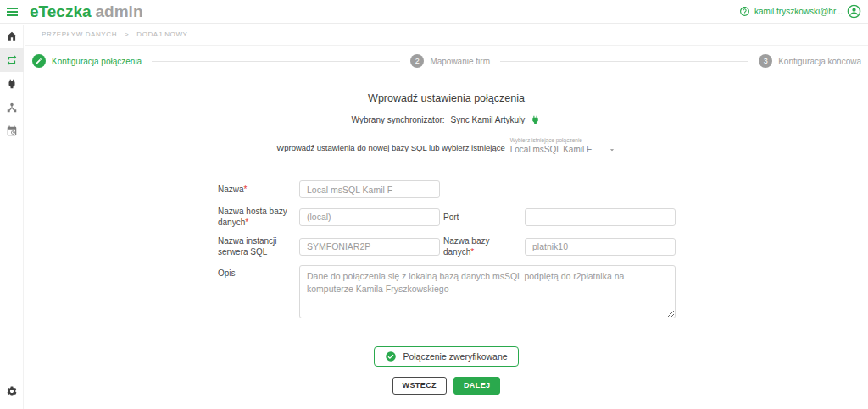 The width and height of the screenshot is (868, 409). Describe the element at coordinates (487, 291) in the screenshot. I see `description-field: Dane do połączenia się z lokalną bazą da…` at that location.